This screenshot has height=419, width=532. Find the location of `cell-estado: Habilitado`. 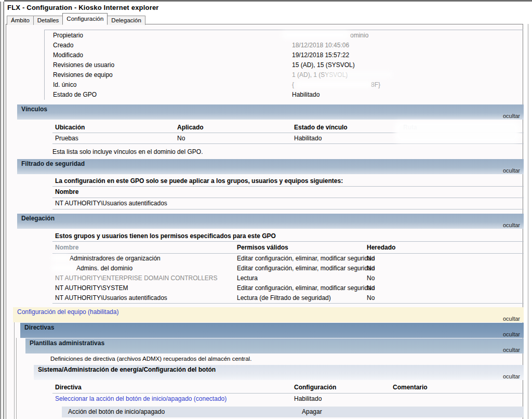

cell-estado: Habilitado is located at coordinates (308, 138).